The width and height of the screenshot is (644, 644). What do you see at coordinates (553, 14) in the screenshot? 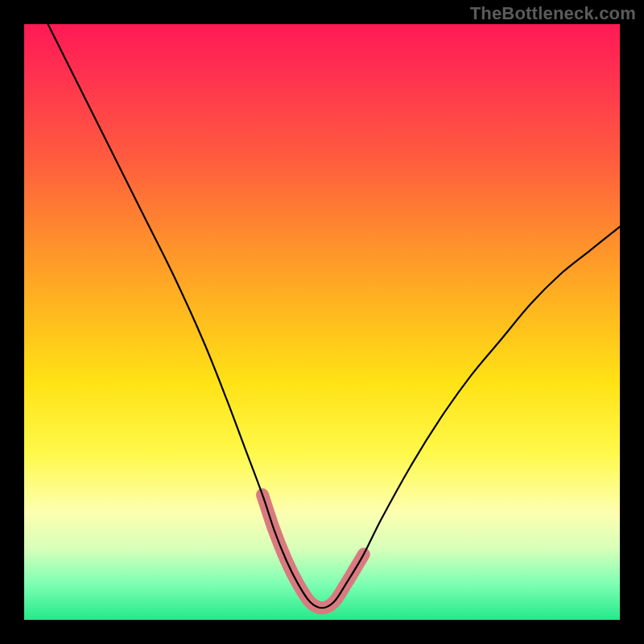
I see `watermark-text: TheBottleneck.com` at bounding box center [553, 14].